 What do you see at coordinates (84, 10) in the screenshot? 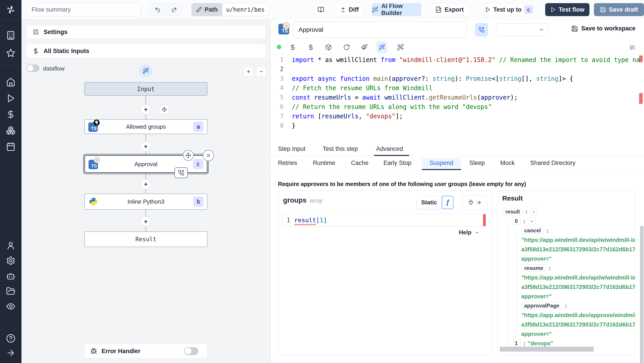
I see `flow-summary-input` at bounding box center [84, 10].